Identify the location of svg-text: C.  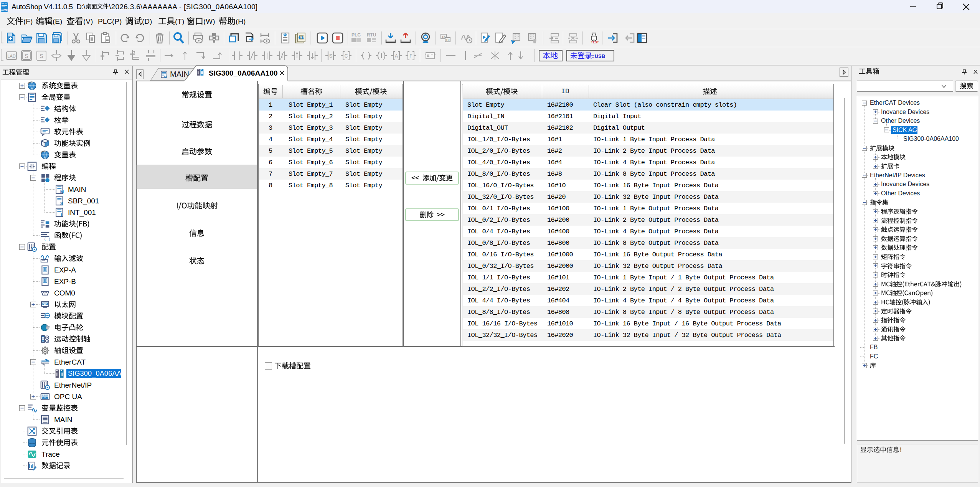
(346, 56).